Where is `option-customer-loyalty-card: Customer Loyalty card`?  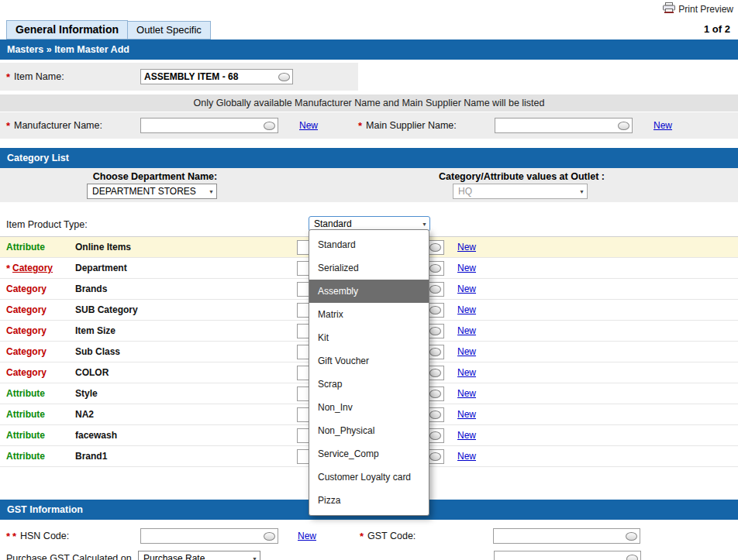 option-customer-loyalty-card: Customer Loyalty card is located at coordinates (369, 477).